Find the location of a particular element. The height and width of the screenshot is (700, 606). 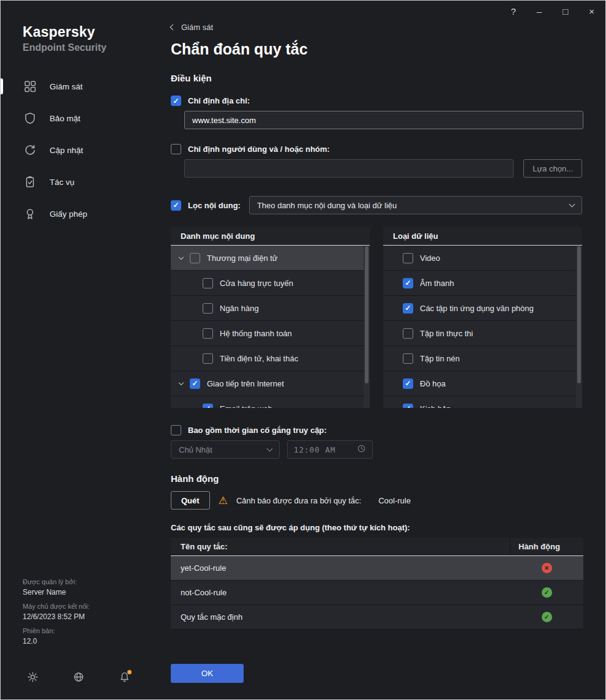

day-select: Chủ Nhật is located at coordinates (225, 450).